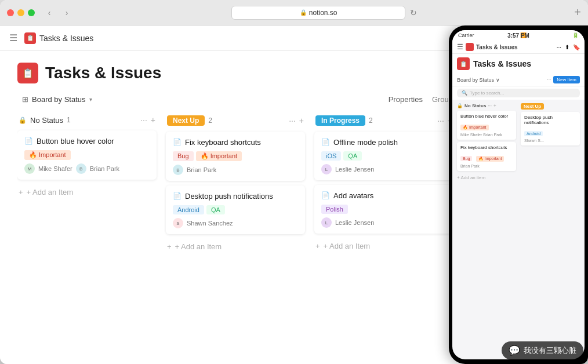 This screenshot has height=364, width=588. I want to click on assignee-mike: Mike Shafer, so click(56, 169).